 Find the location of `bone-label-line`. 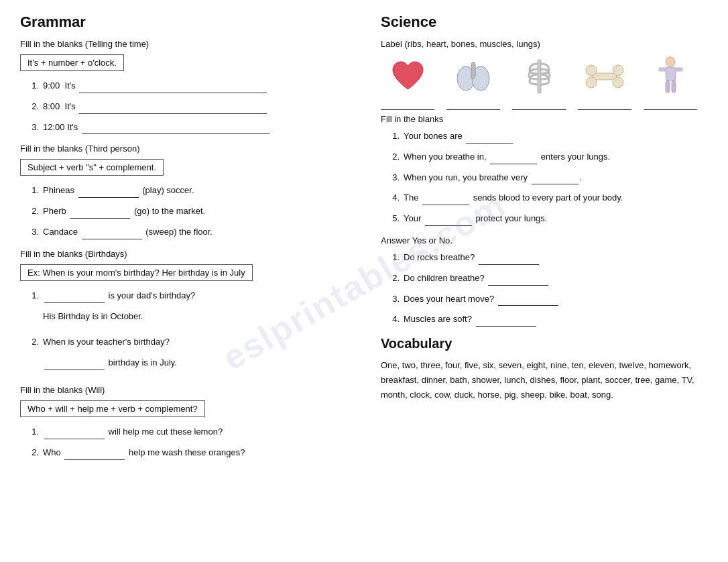

bone-label-line is located at coordinates (605, 105).